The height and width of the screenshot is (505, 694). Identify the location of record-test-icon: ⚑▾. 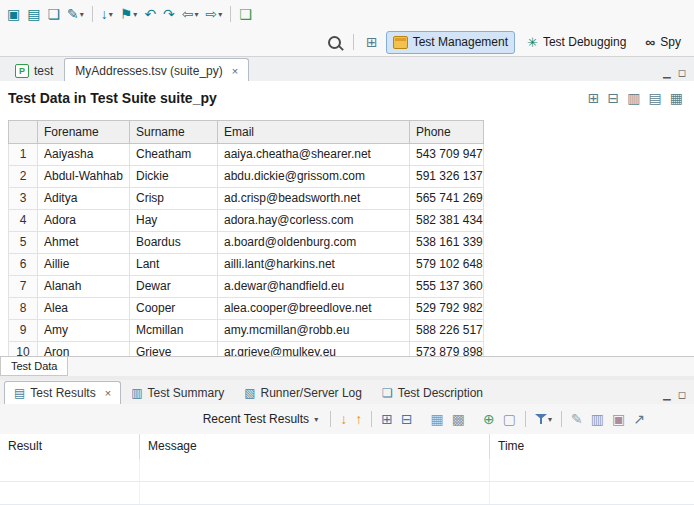
(129, 14).